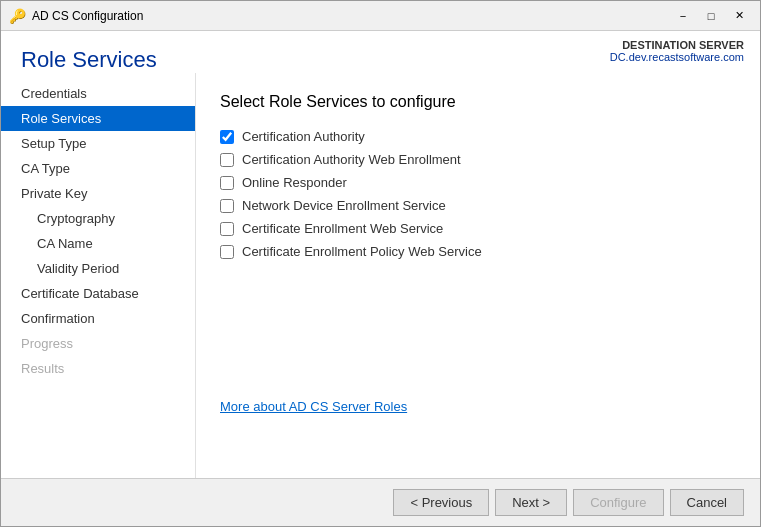 This screenshot has height=527, width=761. What do you see at coordinates (380, 16) in the screenshot?
I see `title-bar: 🔑 AD CS Configuration − □ ✕` at bounding box center [380, 16].